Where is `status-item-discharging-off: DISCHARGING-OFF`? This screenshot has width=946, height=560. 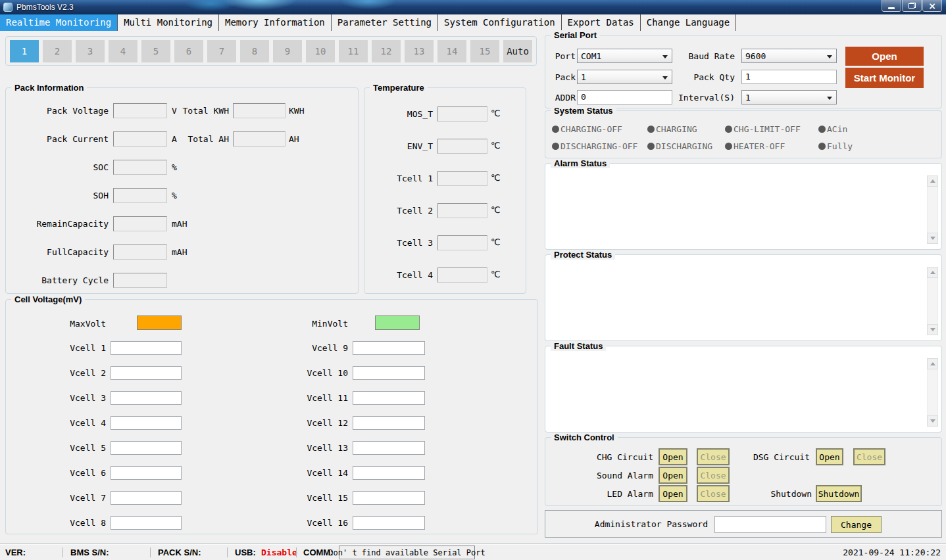 status-item-discharging-off: DISCHARGING-OFF is located at coordinates (595, 146).